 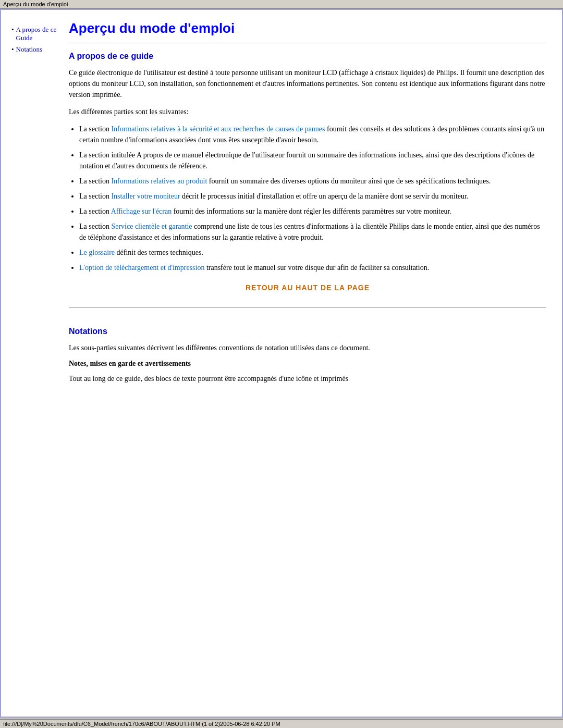 I want to click on link-affichage: Affichage sur l'écran, so click(x=142, y=212).